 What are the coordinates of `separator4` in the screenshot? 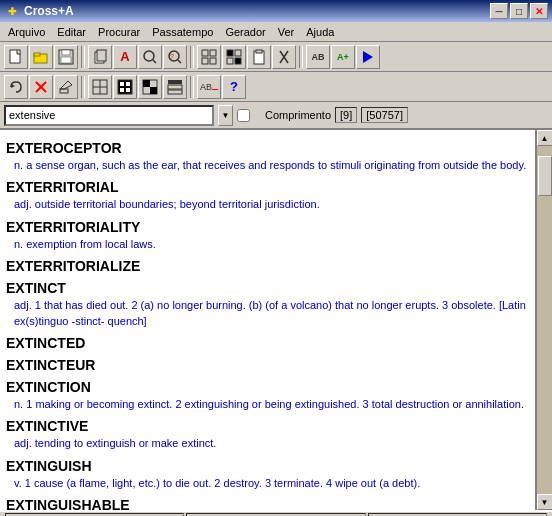 It's located at (83, 87).